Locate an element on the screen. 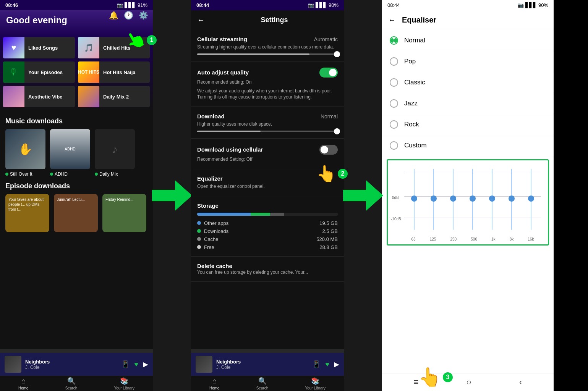  hand-indicator-2: 👆 2 is located at coordinates (332, 173).